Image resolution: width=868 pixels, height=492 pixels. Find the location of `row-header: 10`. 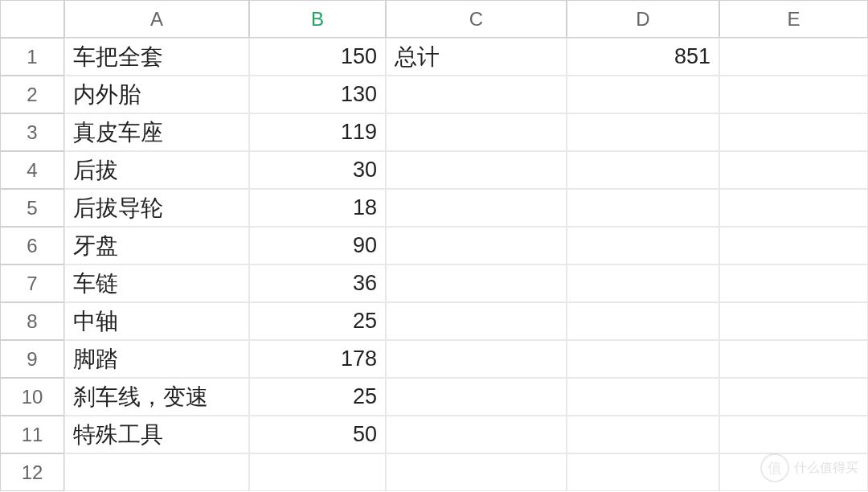

row-header: 10 is located at coordinates (32, 397).